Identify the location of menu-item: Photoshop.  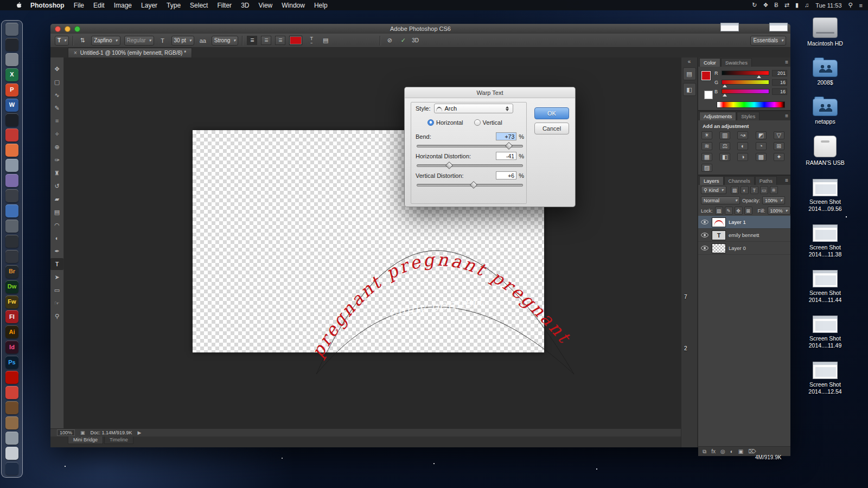
(48, 5).